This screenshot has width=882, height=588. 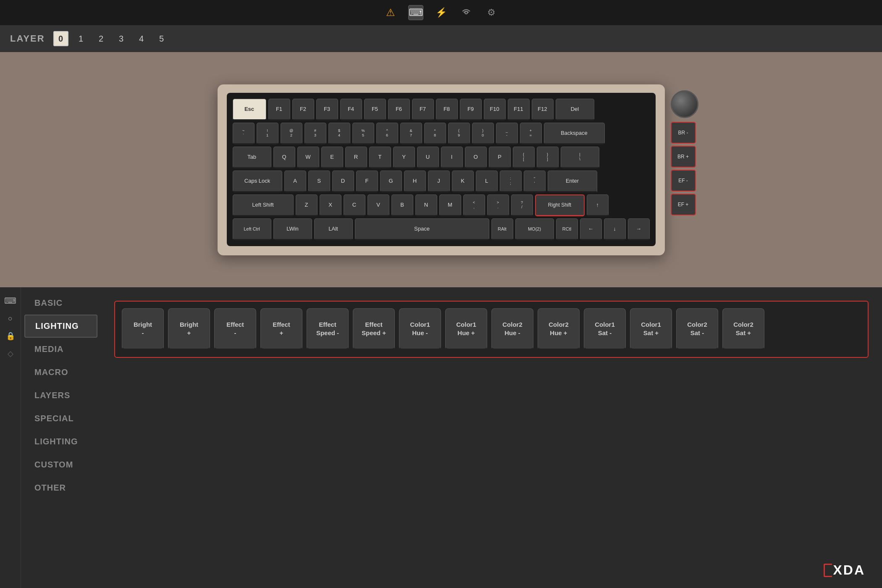 What do you see at coordinates (244, 134) in the screenshot?
I see `key-tilde: ~`` at bounding box center [244, 134].